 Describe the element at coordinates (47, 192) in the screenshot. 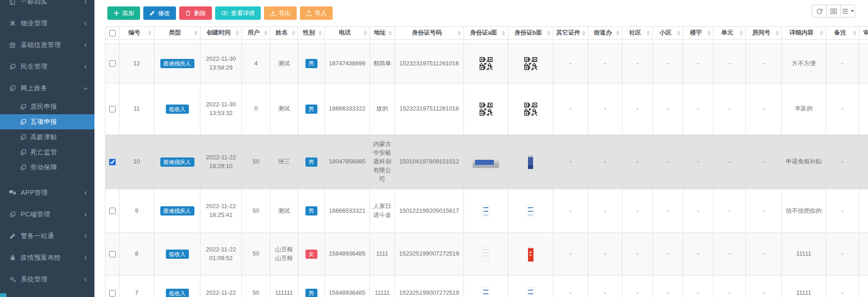

I see `sidebar-item-app-guanli: APP管理` at that location.